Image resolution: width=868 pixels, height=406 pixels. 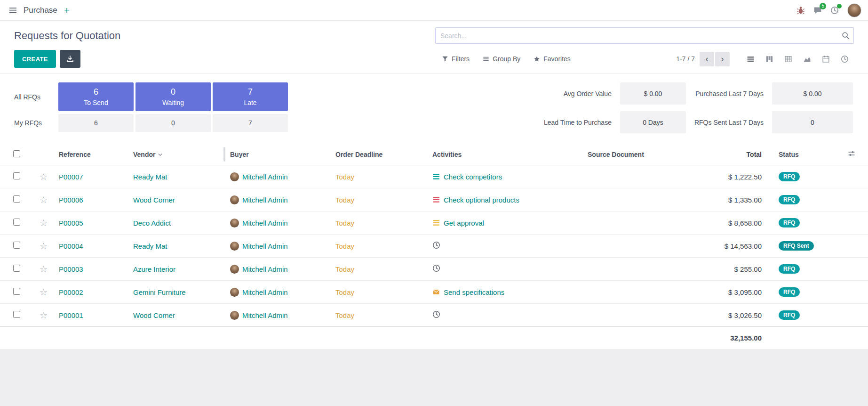 I want to click on column-header-source-document: Source Document, so click(x=638, y=154).